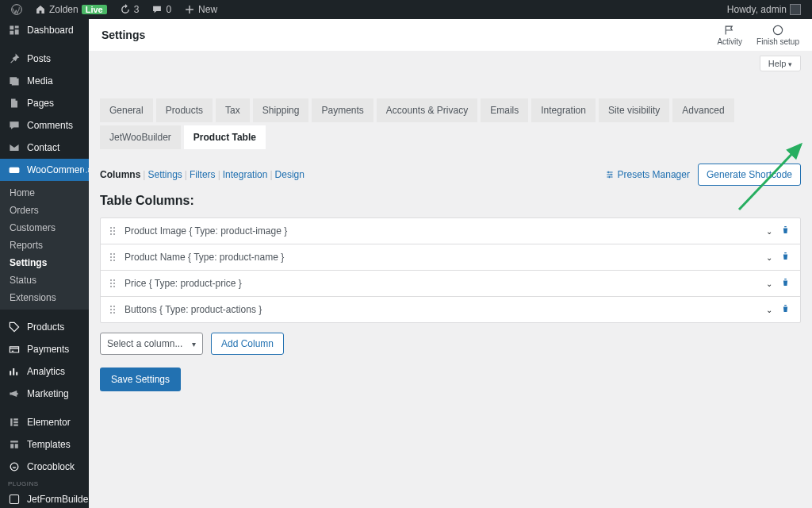 The image size is (812, 508). I want to click on page-title: Settings, so click(124, 35).